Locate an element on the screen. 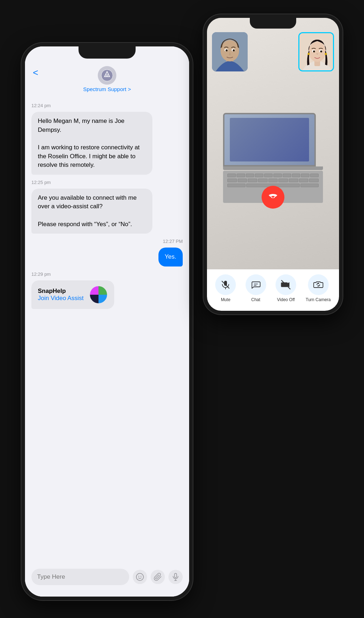 The width and height of the screenshot is (364, 618). mute-label: Mute is located at coordinates (226, 300).